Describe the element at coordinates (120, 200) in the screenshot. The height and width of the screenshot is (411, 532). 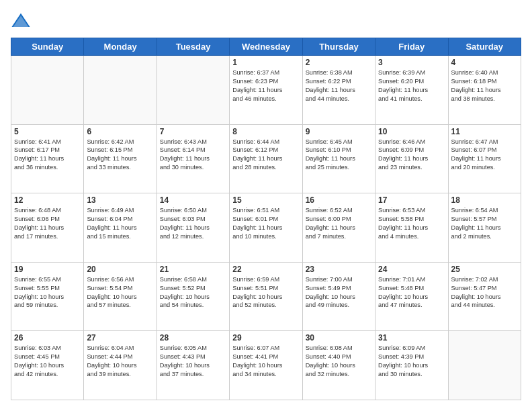
I see `day-number: 13` at that location.